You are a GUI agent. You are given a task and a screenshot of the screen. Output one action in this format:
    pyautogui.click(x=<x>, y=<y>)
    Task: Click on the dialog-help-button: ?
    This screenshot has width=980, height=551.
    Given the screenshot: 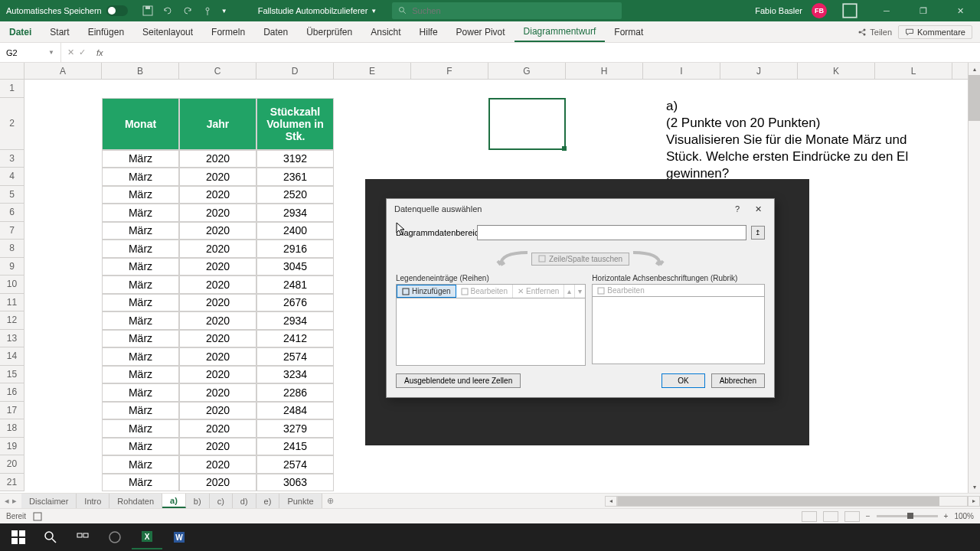 What is the action you would take?
    pyautogui.click(x=737, y=210)
    